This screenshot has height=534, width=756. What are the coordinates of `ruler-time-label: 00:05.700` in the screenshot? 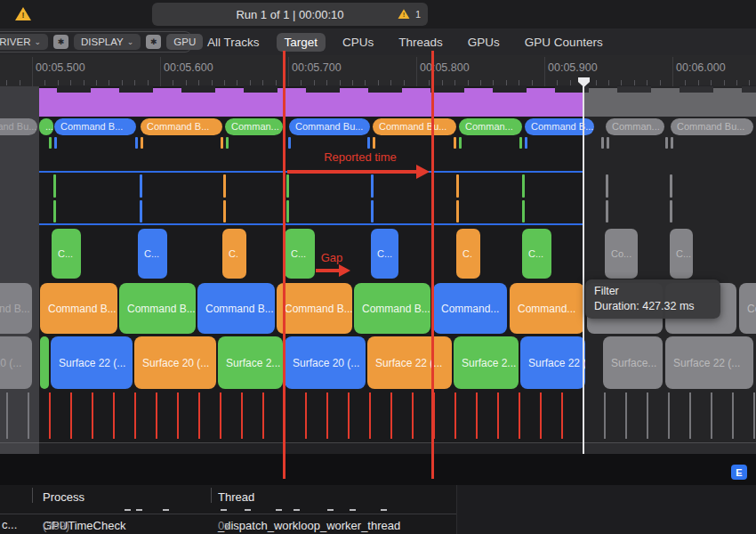 It's located at (317, 68).